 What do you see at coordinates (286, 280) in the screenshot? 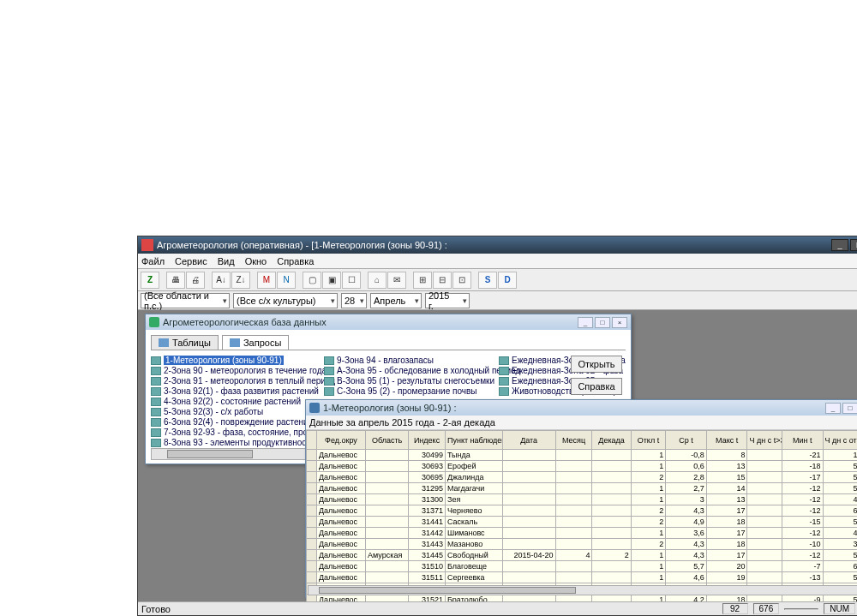
I see `tool-nm: N` at bounding box center [286, 280].